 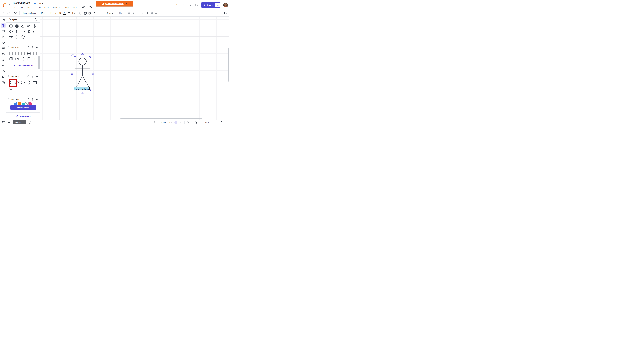 I want to click on shape-vertical-line, so click(x=35, y=37).